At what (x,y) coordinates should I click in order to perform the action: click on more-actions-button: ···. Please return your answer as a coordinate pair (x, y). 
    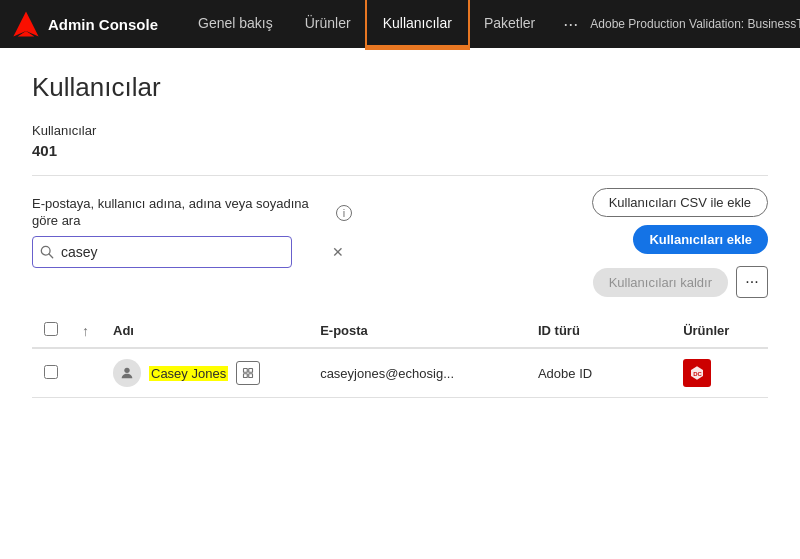
    Looking at the image, I should click on (752, 282).